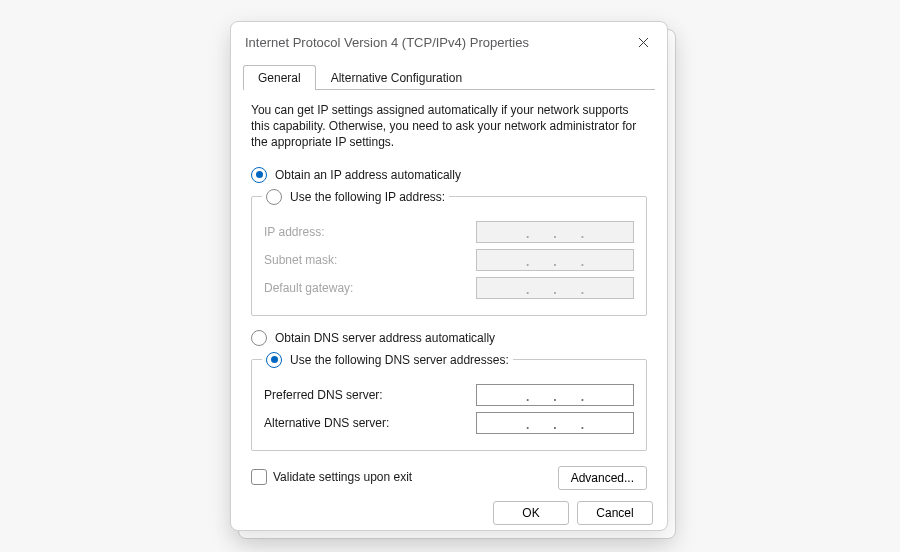 This screenshot has height=552, width=900. What do you see at coordinates (308, 288) in the screenshot?
I see `label-default-gateway: Default gateway:` at bounding box center [308, 288].